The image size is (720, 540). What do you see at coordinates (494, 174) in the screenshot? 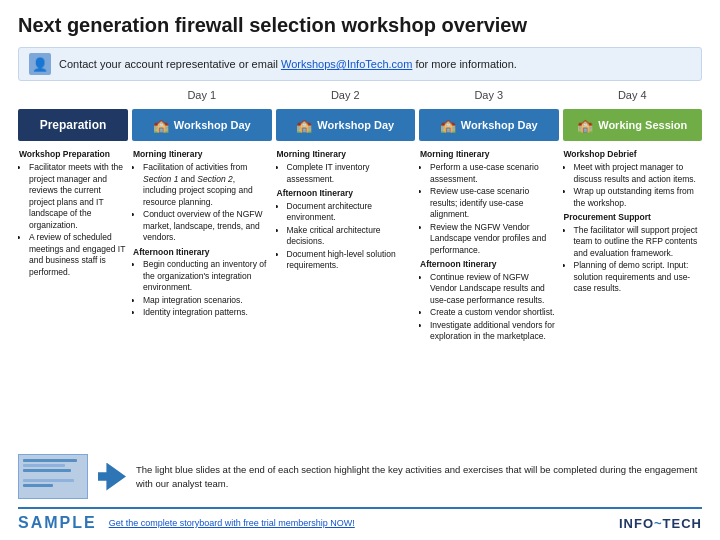
I see `list-item: Perform a use-case scenario assessment.` at bounding box center [494, 174].